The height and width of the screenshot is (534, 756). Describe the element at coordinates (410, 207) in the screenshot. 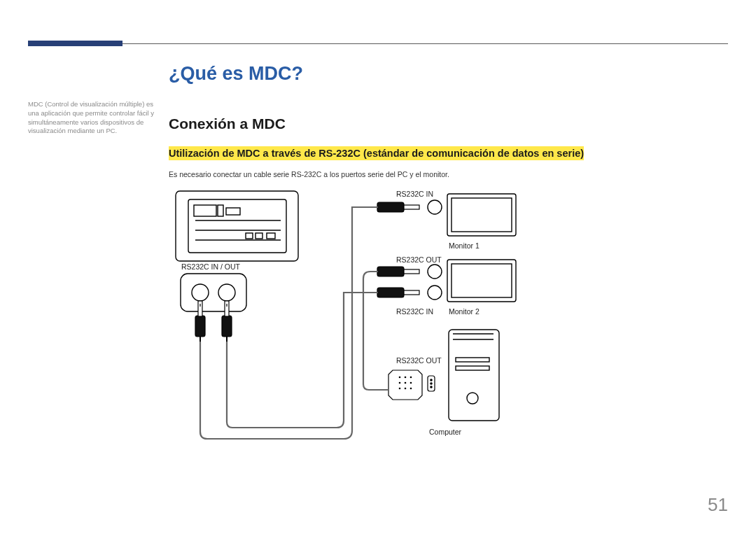

I see `jack-right-in1` at that location.